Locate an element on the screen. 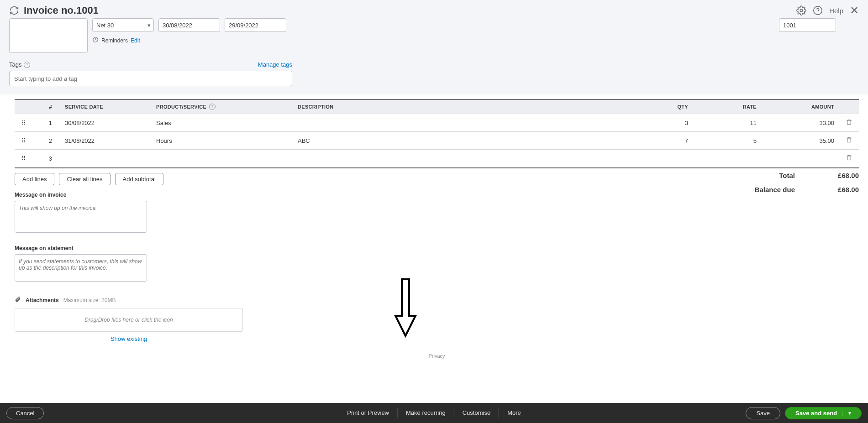 This screenshot has height=423, width=868. message-statement-label: Message on statement is located at coordinates (437, 248).